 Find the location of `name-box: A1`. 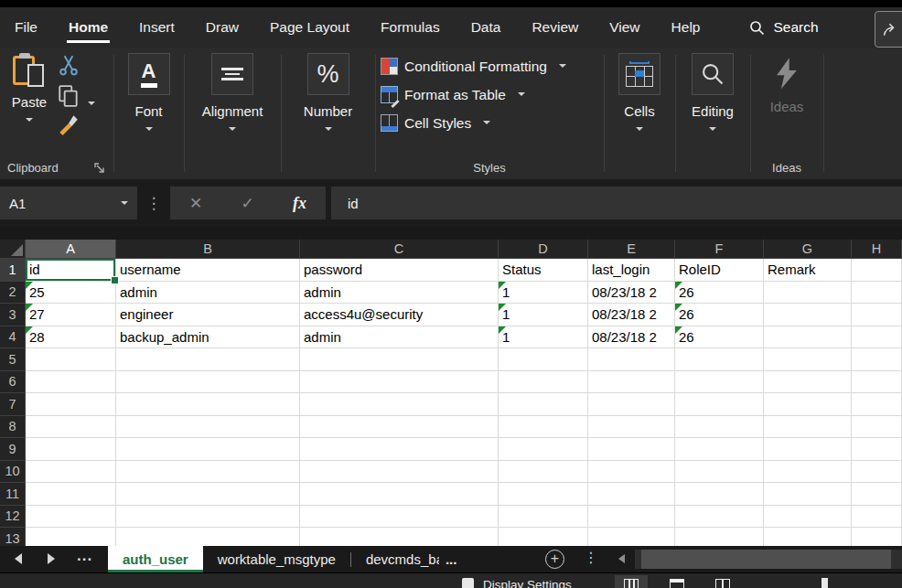

name-box: A1 is located at coordinates (69, 203).